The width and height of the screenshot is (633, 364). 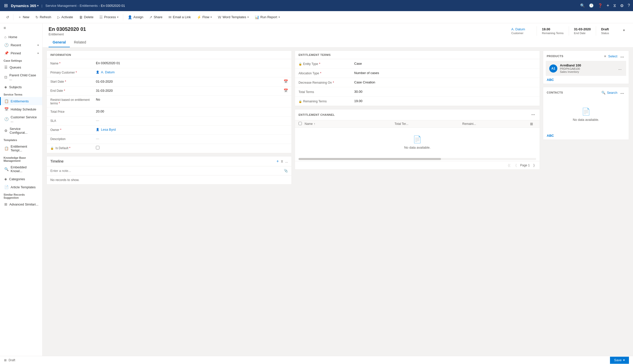 What do you see at coordinates (417, 159) in the screenshot?
I see `channel-scrollbar` at bounding box center [417, 159].